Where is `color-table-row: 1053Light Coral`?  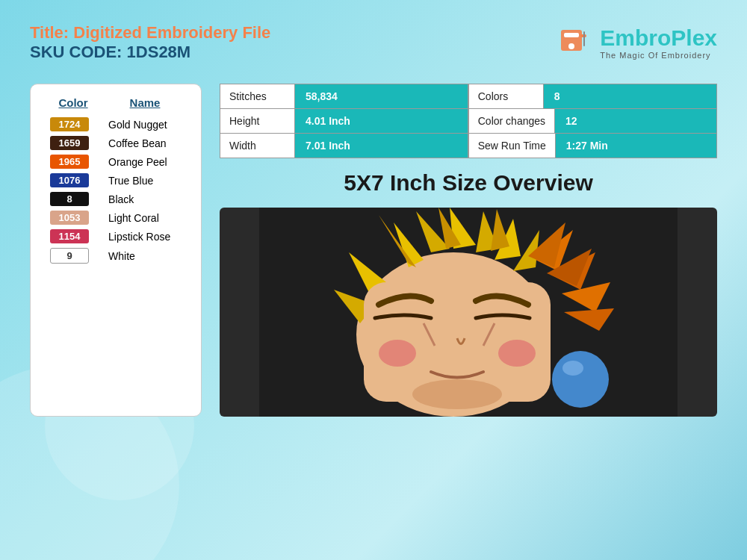
color-table-row: 1053Light Coral is located at coordinates (116, 218).